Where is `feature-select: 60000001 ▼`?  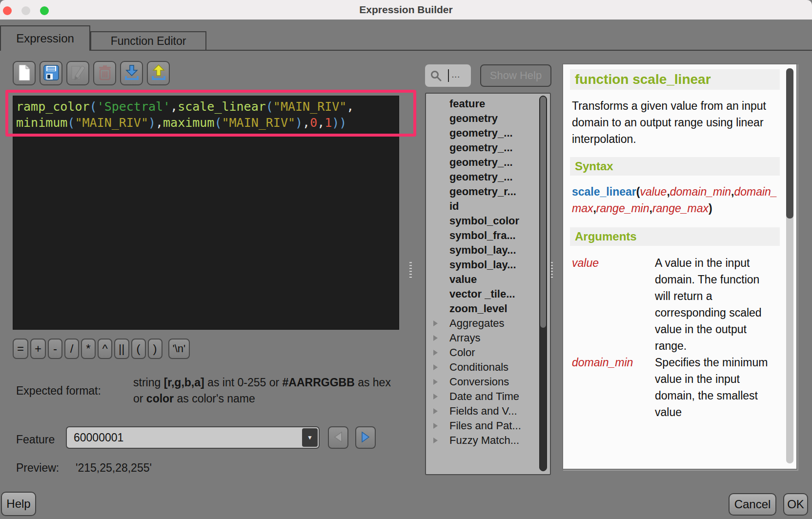 feature-select: 60000001 ▼ is located at coordinates (193, 438).